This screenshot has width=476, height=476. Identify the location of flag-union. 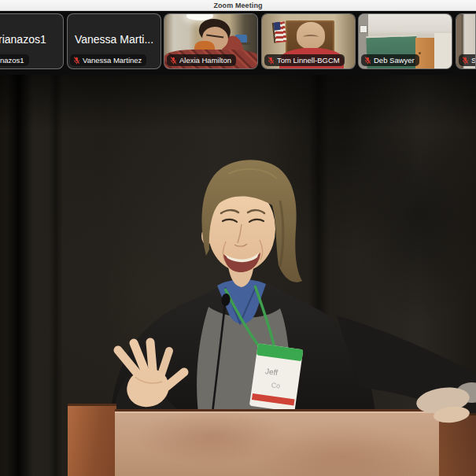
(277, 27).